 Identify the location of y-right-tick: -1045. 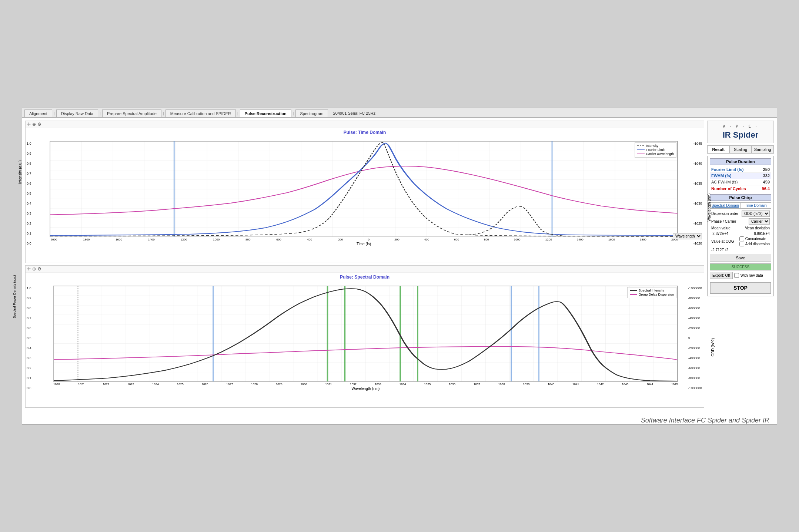
(698, 144).